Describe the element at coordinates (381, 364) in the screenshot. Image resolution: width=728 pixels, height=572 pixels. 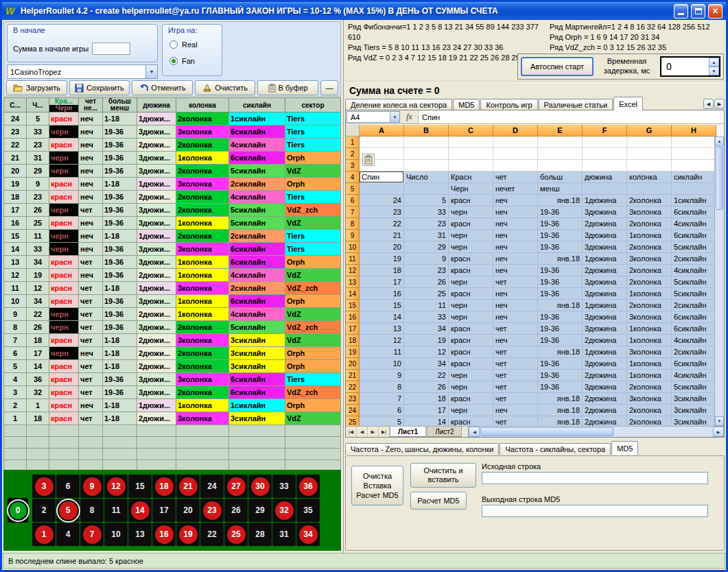
I see `excel-cell: 10` at that location.